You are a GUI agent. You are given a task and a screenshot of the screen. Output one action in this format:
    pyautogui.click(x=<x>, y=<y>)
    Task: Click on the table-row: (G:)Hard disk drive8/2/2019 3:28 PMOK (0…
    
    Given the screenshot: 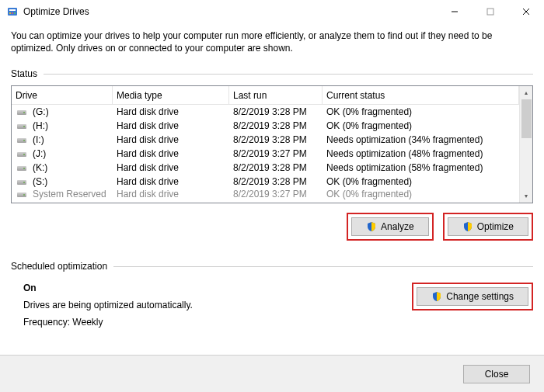 What is the action you would take?
    pyautogui.click(x=266, y=112)
    